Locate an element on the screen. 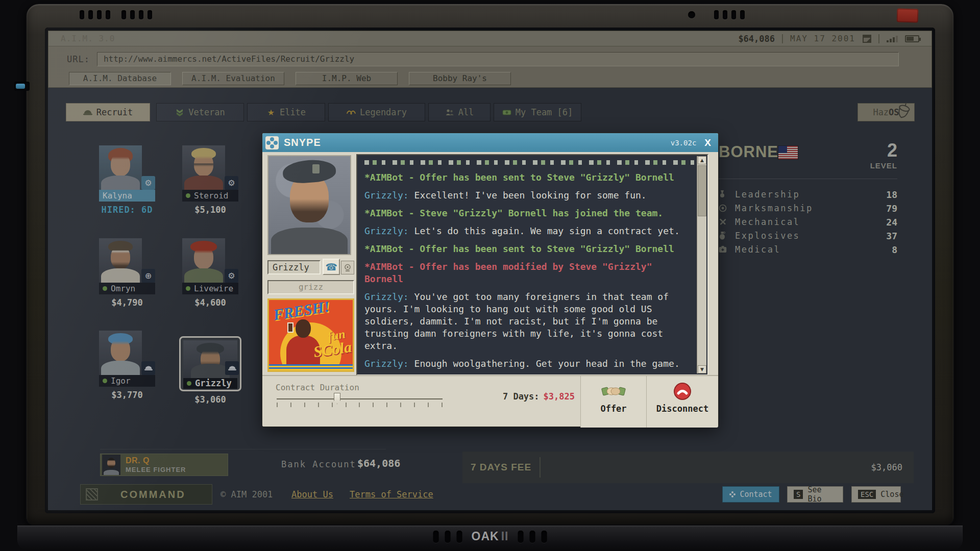 The height and width of the screenshot is (551, 980). offer-label: Offer is located at coordinates (614, 409).